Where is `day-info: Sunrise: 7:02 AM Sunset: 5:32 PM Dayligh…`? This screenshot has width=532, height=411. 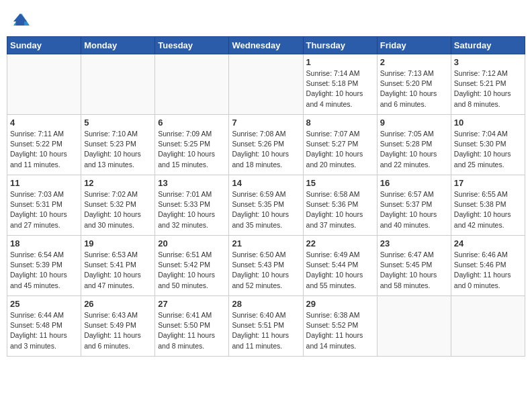 day-info: Sunrise: 7:02 AM Sunset: 5:32 PM Dayligh… is located at coordinates (118, 210).